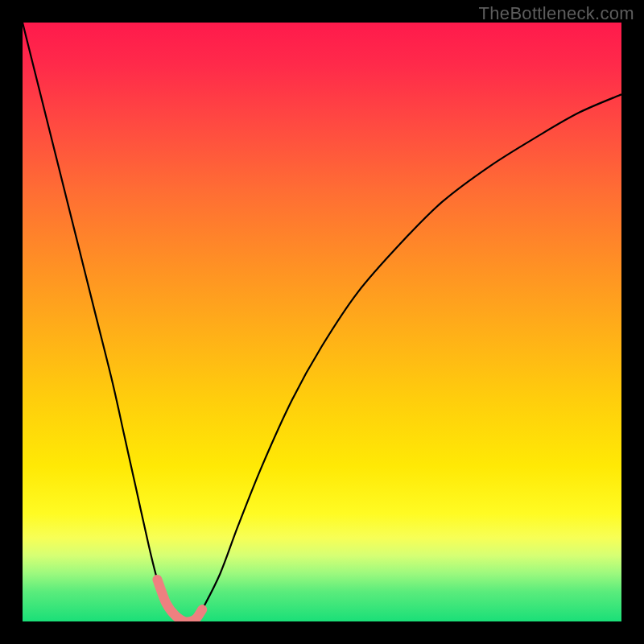 This screenshot has width=644, height=644. What do you see at coordinates (180, 601) in the screenshot?
I see `trough-marker` at bounding box center [180, 601].